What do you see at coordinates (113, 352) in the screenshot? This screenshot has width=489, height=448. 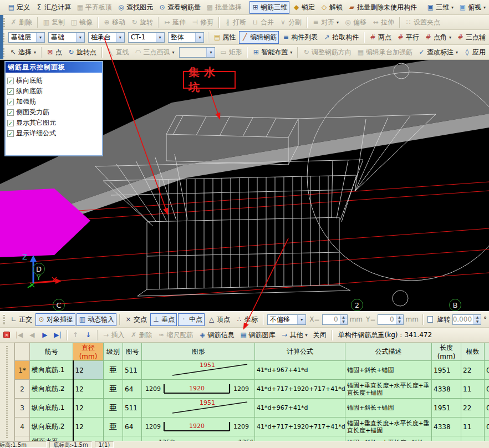 I see `col-header-level: 级别` at bounding box center [113, 352].